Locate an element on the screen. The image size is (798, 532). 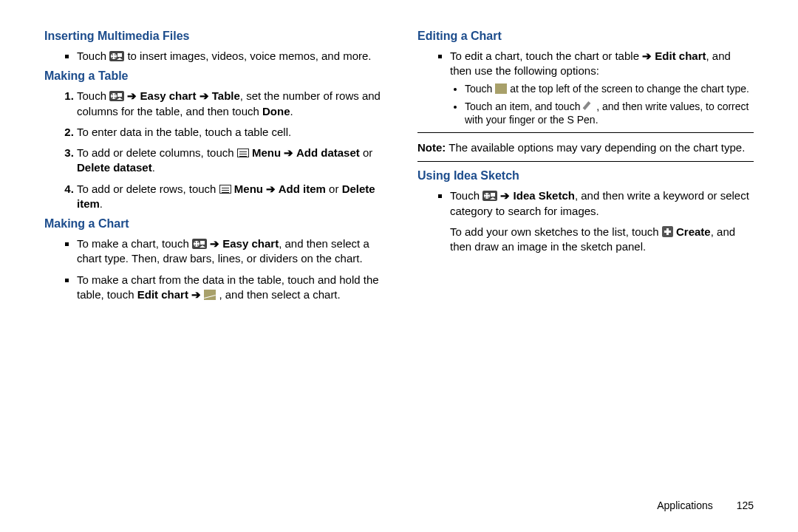
step-4: To add or delete rows, touch Menu ➔ Add … is located at coordinates (229, 197).